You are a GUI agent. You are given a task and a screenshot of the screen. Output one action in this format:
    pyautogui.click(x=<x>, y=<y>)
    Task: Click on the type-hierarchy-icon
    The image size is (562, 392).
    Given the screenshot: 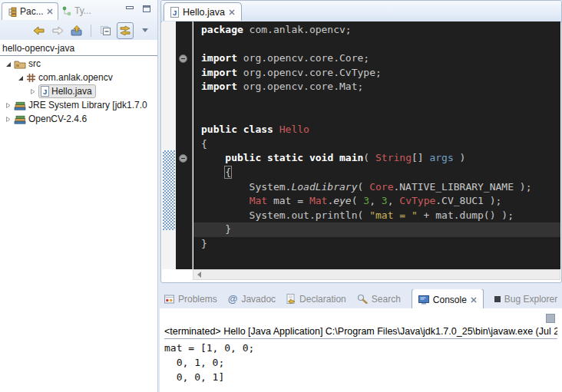 What is the action you would take?
    pyautogui.click(x=66, y=11)
    